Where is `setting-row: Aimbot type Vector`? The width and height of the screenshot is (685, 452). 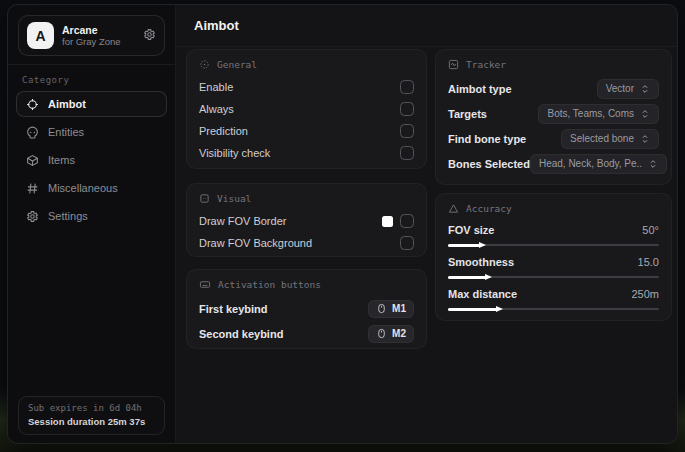
setting-row: Aimbot type Vector is located at coordinates (554, 88).